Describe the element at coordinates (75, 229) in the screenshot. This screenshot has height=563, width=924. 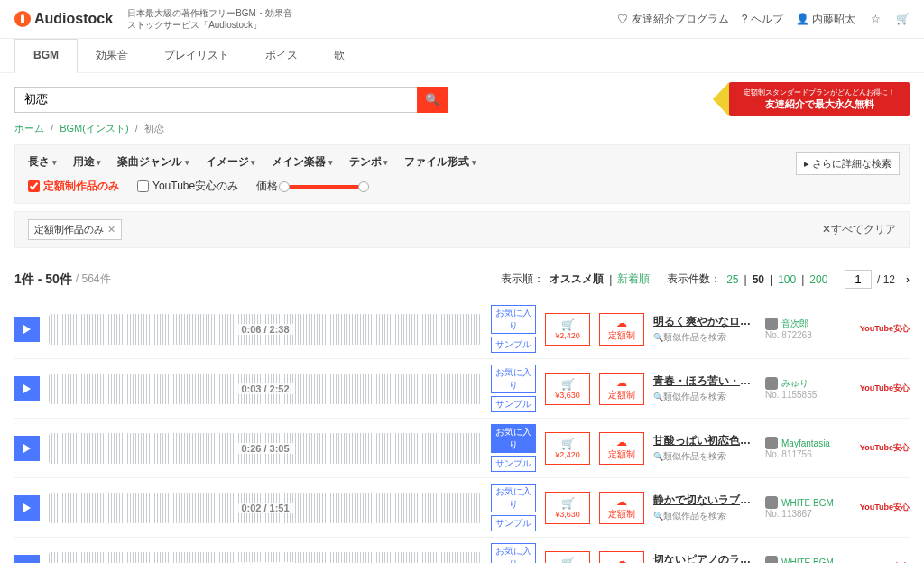
I see `filter-chip: 定額制作品のみ✕` at that location.